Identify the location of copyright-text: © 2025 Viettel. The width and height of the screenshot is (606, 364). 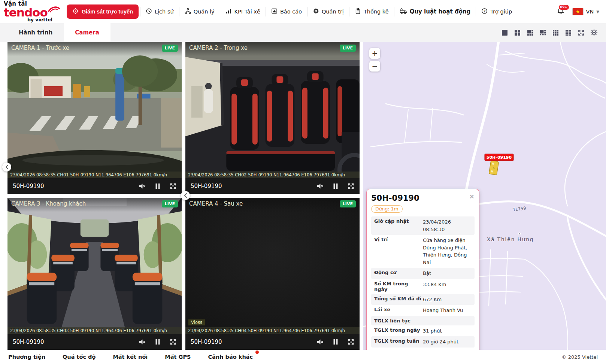
(580, 357).